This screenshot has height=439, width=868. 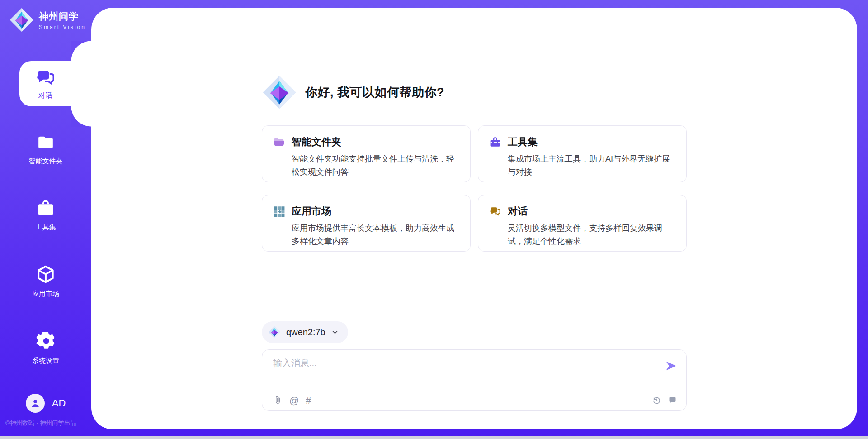 I want to click on card-description: 灵活切换多模型文件，支持多样回复效果调试，满足个性化需求, so click(x=591, y=235).